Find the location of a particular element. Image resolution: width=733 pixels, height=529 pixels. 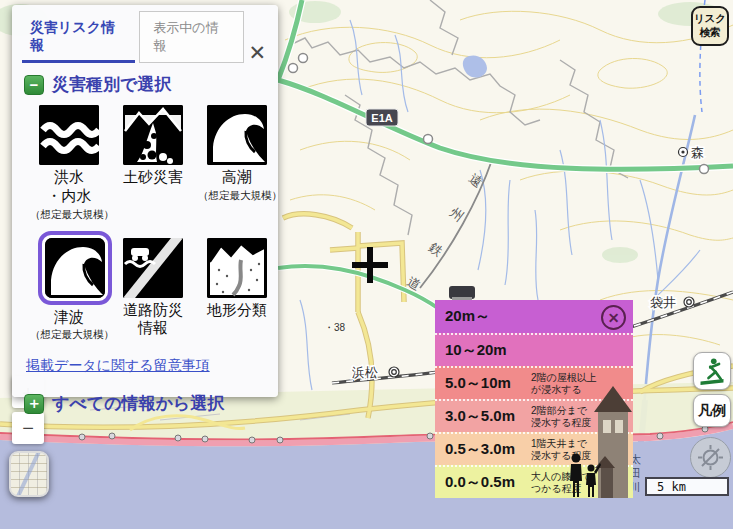

landslide-icon is located at coordinates (153, 135).